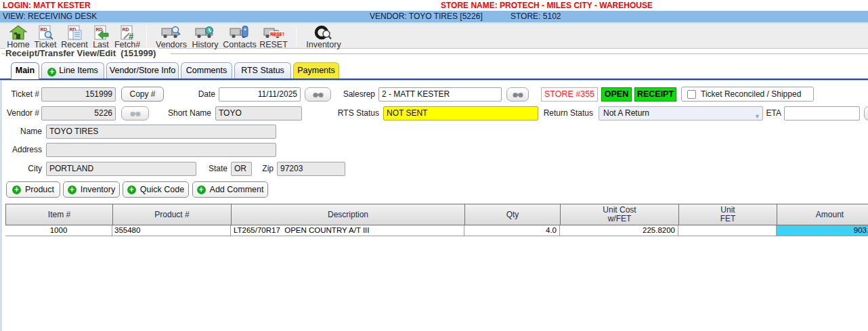  What do you see at coordinates (205, 37) in the screenshot?
I see `toolbar-history: History` at bounding box center [205, 37].